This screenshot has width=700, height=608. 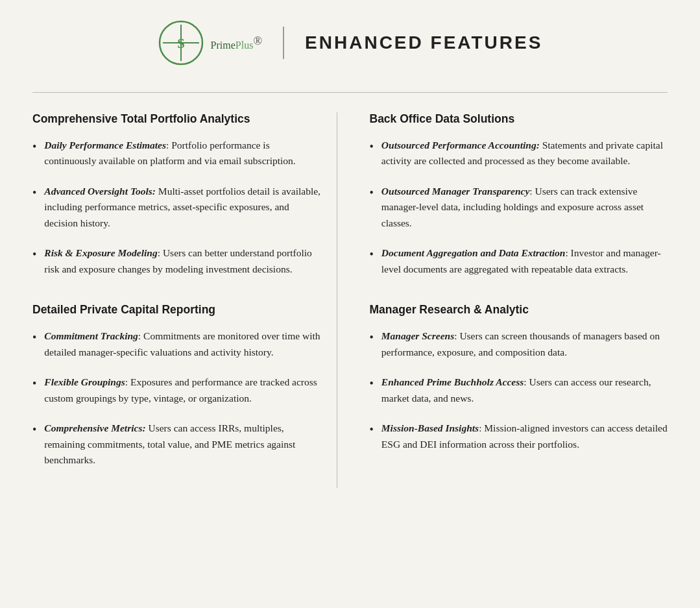 I want to click on feature-text: Flexible Groupings: Exposures and perfor…, so click(x=184, y=391).